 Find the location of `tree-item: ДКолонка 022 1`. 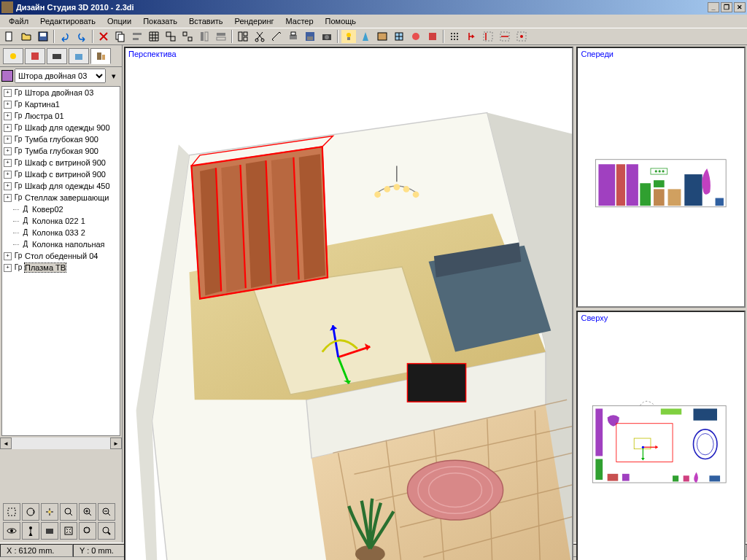

tree-item: ДКолонка 022 1 is located at coordinates (61, 221).